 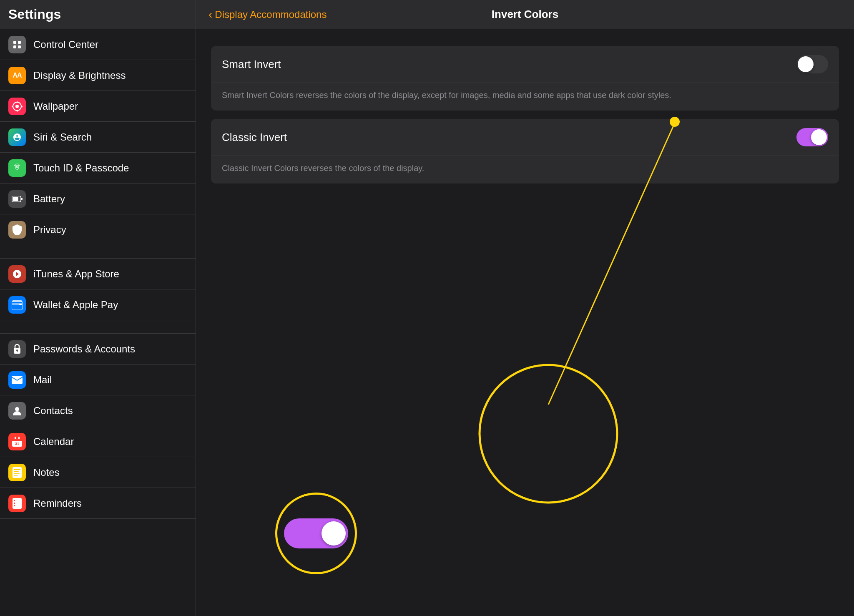 What do you see at coordinates (525, 15) in the screenshot?
I see `header-inner: ‹ Display Accommodations Invert Colors` at bounding box center [525, 15].